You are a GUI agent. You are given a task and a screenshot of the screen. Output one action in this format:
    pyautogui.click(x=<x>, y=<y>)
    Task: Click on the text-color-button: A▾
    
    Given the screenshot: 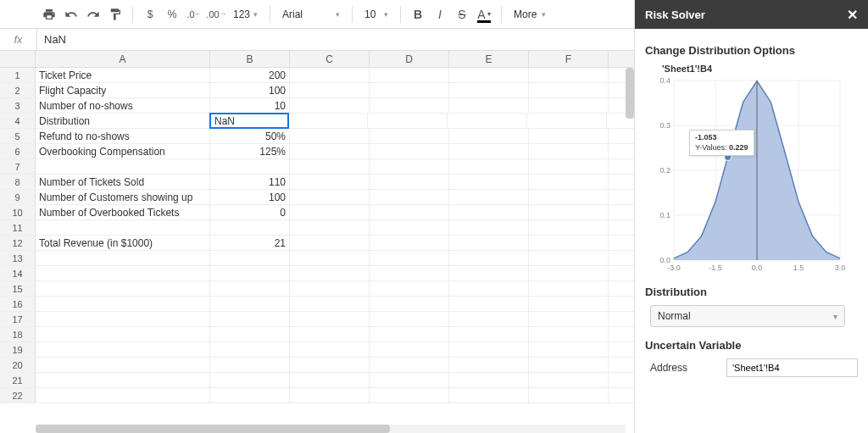 What is the action you would take?
    pyautogui.click(x=484, y=14)
    